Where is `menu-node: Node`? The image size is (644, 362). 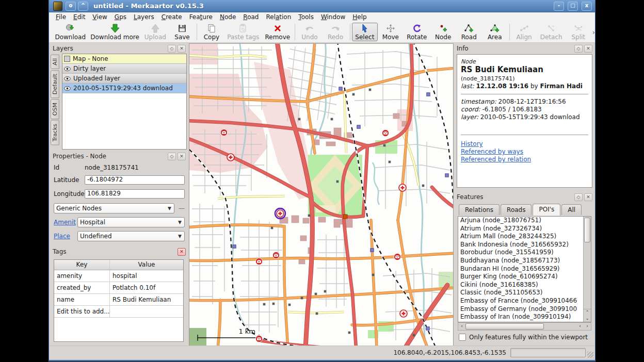
menu-node: Node is located at coordinates (228, 17).